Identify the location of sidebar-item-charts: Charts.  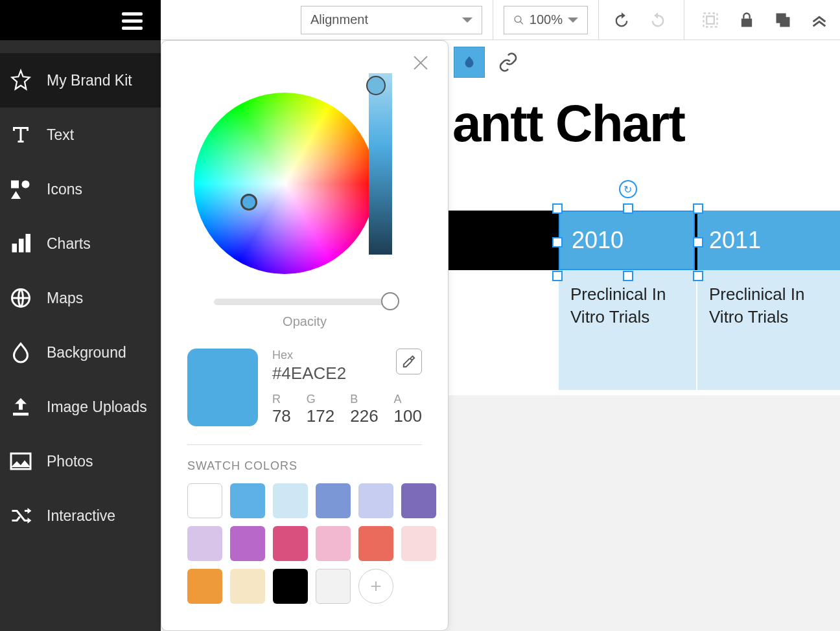
(80, 244).